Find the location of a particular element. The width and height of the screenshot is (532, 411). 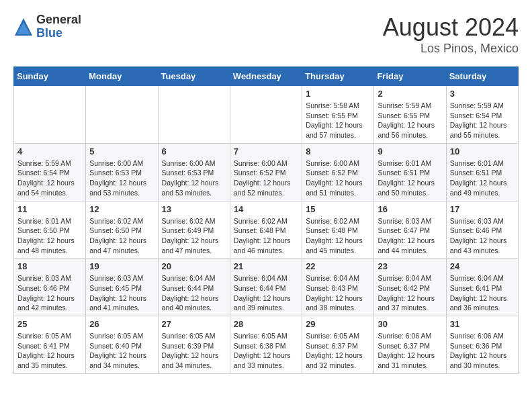

day-number: 17 is located at coordinates (482, 210).